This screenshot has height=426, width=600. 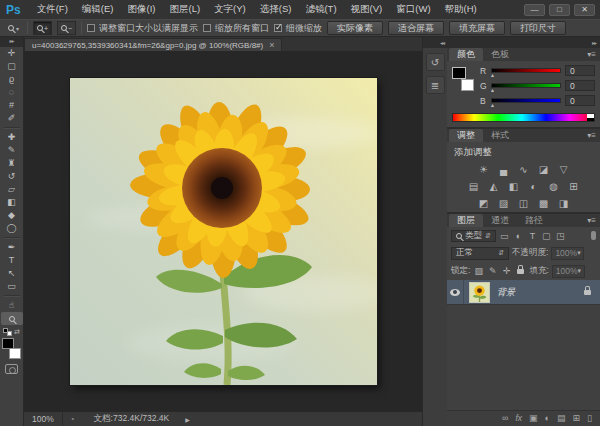 What do you see at coordinates (504, 236) in the screenshot?
I see `filter-pixel-layers-icon: ▭` at bounding box center [504, 236].